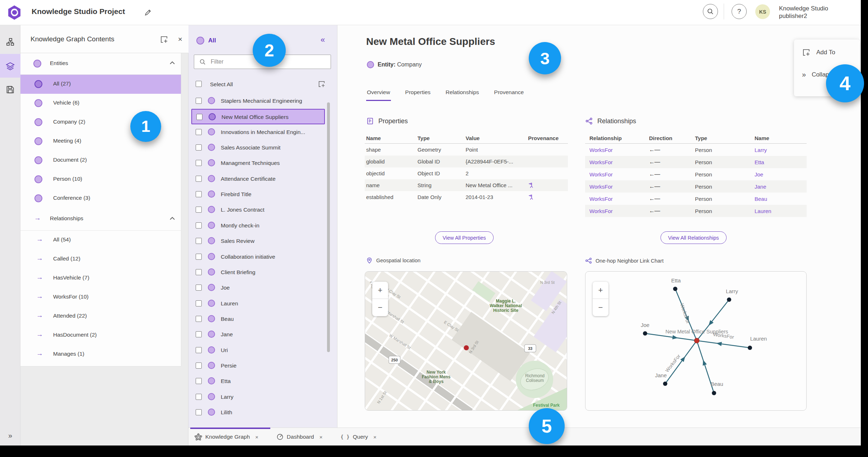 The height and width of the screenshot is (457, 868). Describe the element at coordinates (465, 238) in the screenshot. I see `view-all-properties-button: View All Properties` at that location.